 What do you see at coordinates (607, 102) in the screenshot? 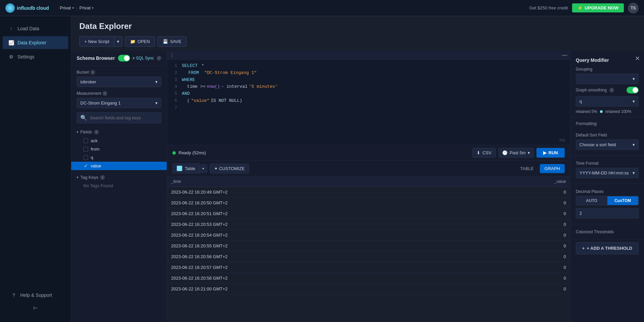
I see `smoothing-dropdown: q ▾` at bounding box center [607, 102].